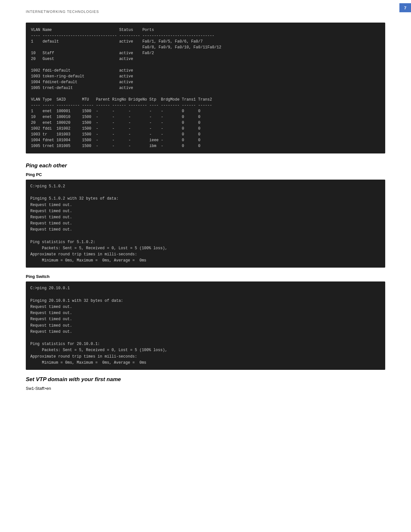  Describe the element at coordinates (206, 166) in the screenshot. I see `ping-section-heading: Ping each other` at that location.